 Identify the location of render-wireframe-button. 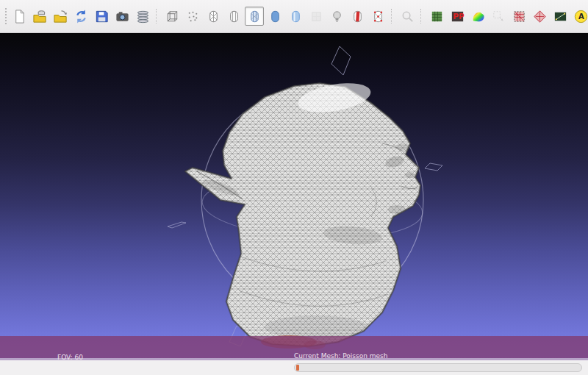
(213, 16).